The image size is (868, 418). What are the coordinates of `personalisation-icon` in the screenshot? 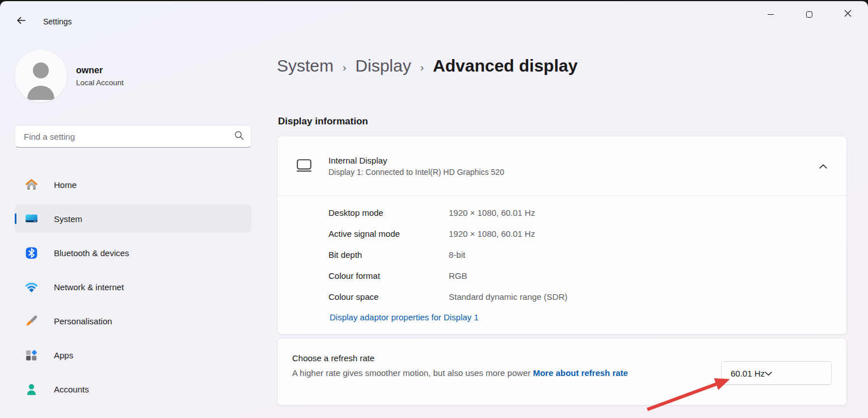 It's located at (32, 321).